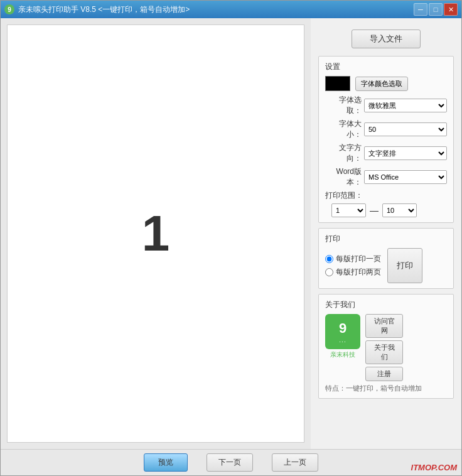 The image size is (462, 476). I want to click on company-name: 亲末科技, so click(343, 355).